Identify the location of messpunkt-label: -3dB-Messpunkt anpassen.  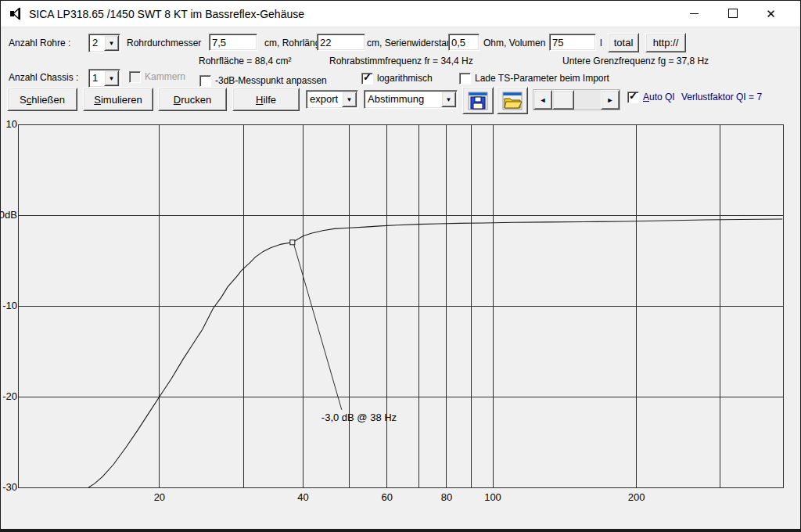
(271, 81).